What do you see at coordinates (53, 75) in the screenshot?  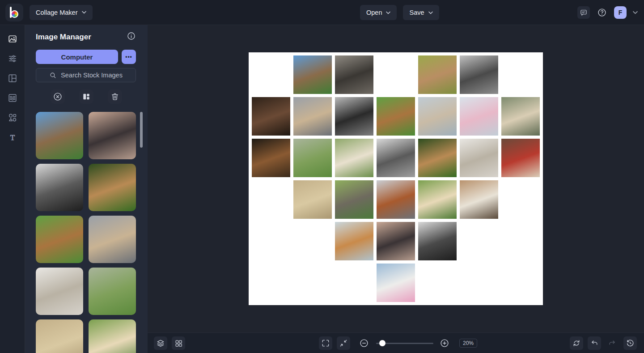 I see `search-icon` at bounding box center [53, 75].